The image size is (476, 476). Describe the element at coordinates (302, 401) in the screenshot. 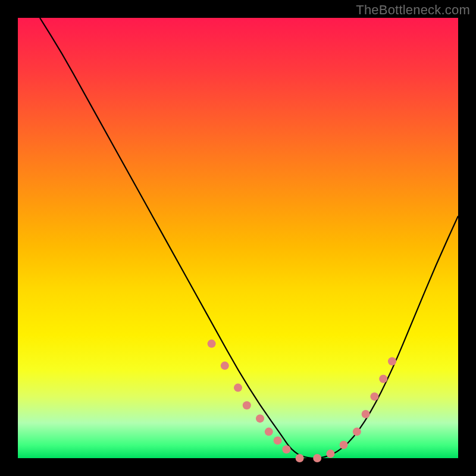

I see `highlight-dots-group` at that location.